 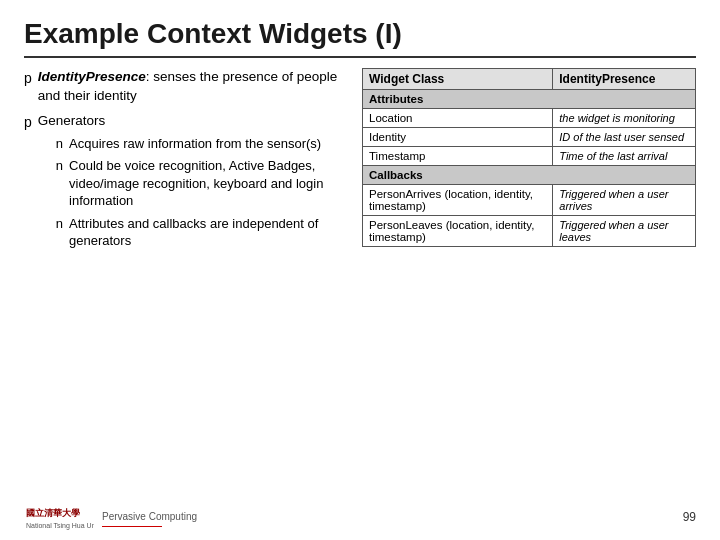 What do you see at coordinates (530, 156) in the screenshot?
I see `table-row: Timestamp Time of the last arrival` at bounding box center [530, 156].